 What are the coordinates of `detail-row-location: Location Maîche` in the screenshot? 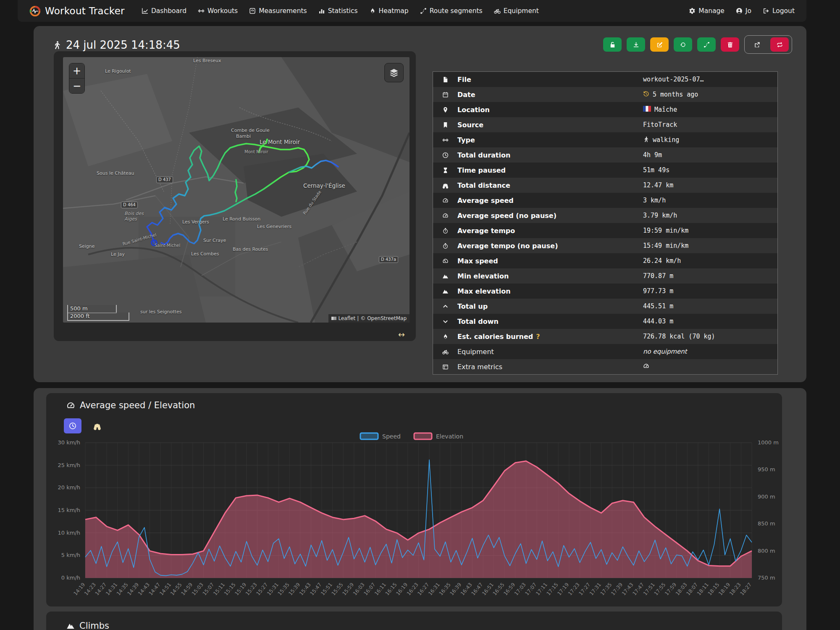 It's located at (605, 110).